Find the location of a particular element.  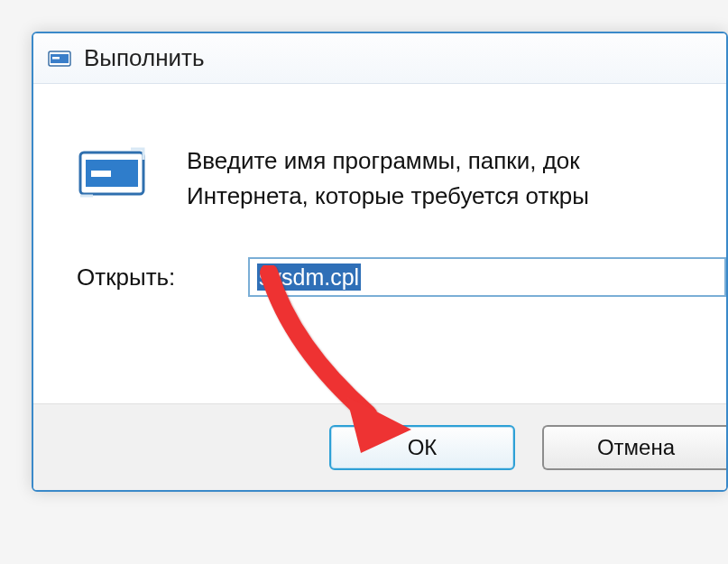

dialog-description: Введите имя программы, папки, док Интерн… is located at coordinates (388, 179).